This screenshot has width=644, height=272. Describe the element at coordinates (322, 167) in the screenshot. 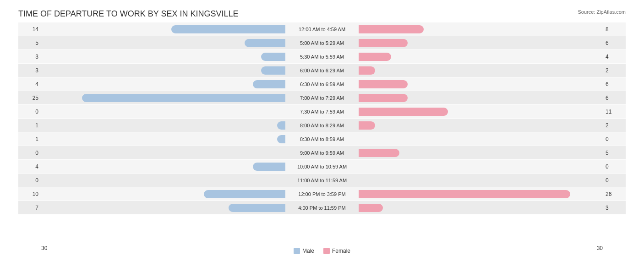

I see `table-row: 4 10:00 AM to 10:59 AM 0` at that location.